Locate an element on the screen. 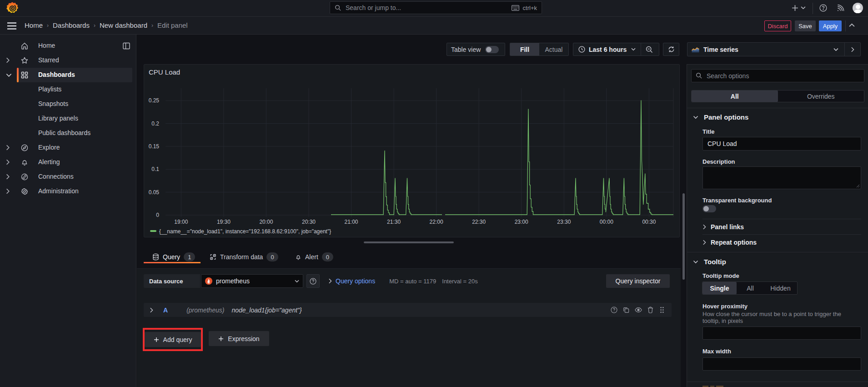 The height and width of the screenshot is (387, 868). svg-text: 0 is located at coordinates (157, 215).